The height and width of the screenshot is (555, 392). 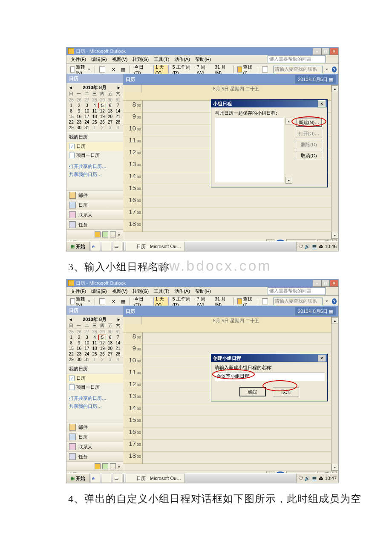 What do you see at coordinates (309, 133) in the screenshot?
I see `dlg-open-button: 打开(O)…` at bounding box center [309, 133].